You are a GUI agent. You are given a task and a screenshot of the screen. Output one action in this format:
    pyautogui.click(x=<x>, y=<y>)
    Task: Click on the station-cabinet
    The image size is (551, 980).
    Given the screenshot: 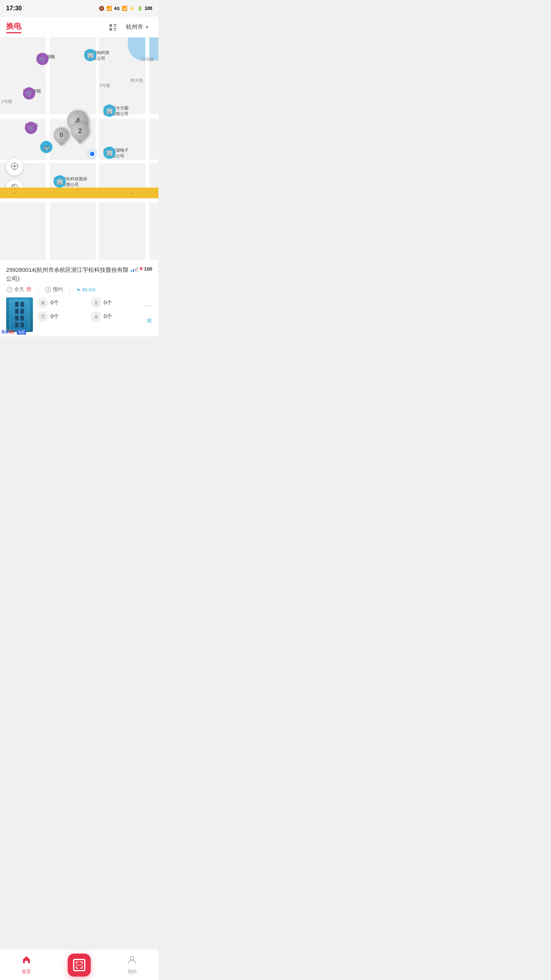 What is the action you would take?
    pyautogui.click(x=20, y=315)
    